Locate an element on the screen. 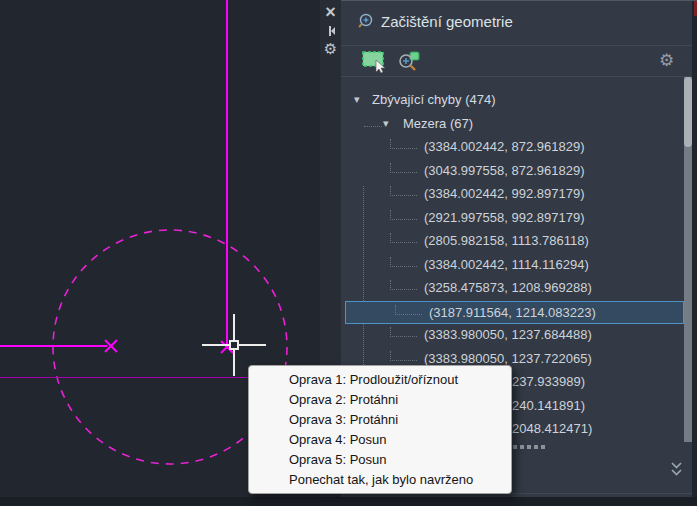 The width and height of the screenshot is (697, 506). tree-item: (2921.997558, 992.897179) is located at coordinates (512, 218).